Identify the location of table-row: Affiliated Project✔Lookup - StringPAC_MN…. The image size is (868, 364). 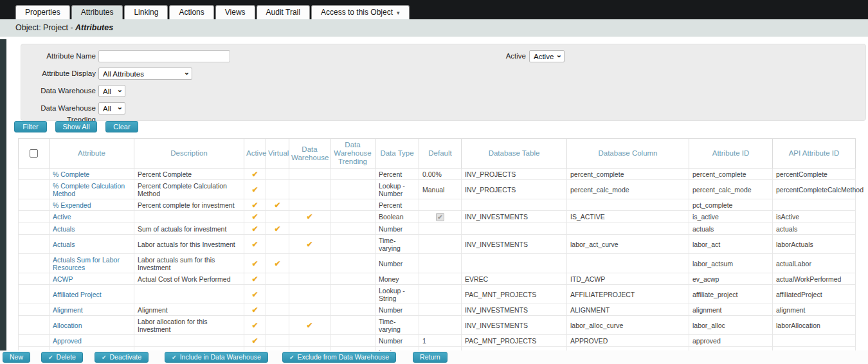
(437, 295).